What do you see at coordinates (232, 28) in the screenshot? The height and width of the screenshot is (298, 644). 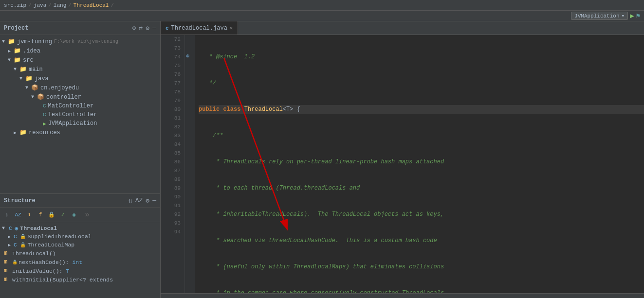 I see `tab-close-icon: ✕` at bounding box center [232, 28].